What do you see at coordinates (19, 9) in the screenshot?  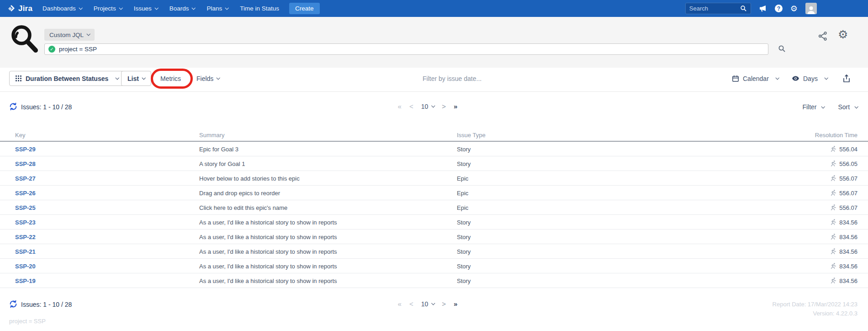 I see `jira-brand: Jira` at bounding box center [19, 9].